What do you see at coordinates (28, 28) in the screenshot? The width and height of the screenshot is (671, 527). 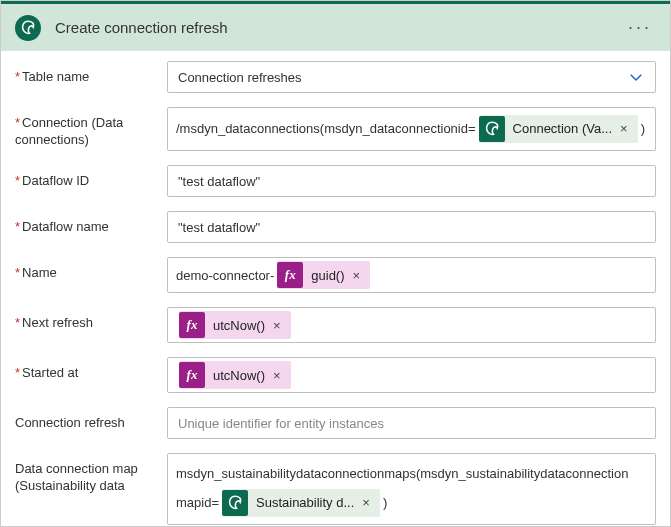 I see `app-logo-icon` at bounding box center [28, 28].